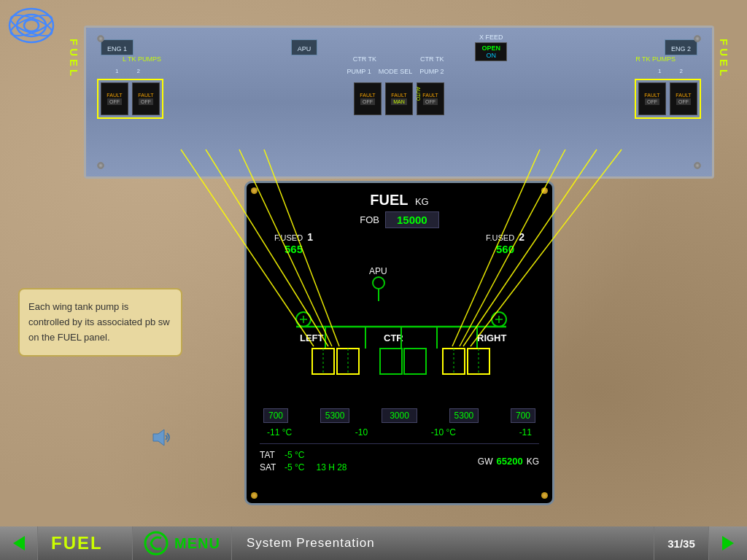 The height and width of the screenshot is (560, 747). Describe the element at coordinates (254, 496) in the screenshot. I see `bolt-bl` at that location.